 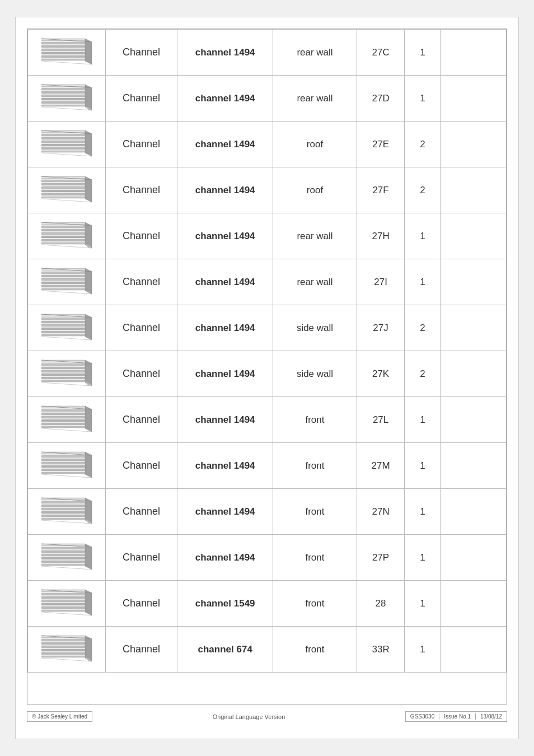 I want to click on row-code: 27L, so click(x=381, y=420).